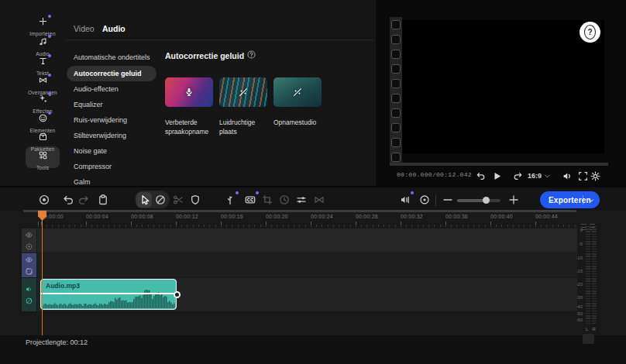 This screenshot has height=364, width=626. Describe the element at coordinates (108, 294) in the screenshot. I see `audio-clip: Audio.mp3` at that location.